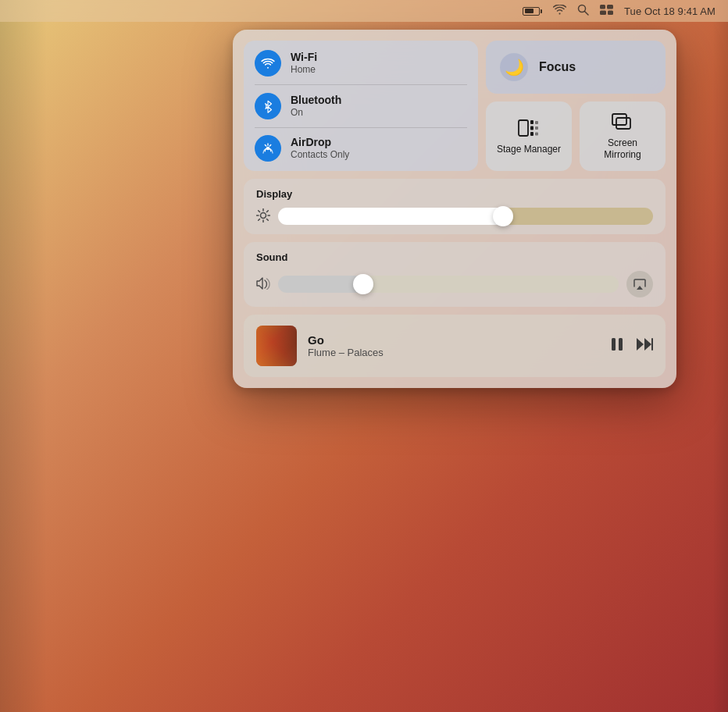  What do you see at coordinates (320, 155) in the screenshot?
I see `airdrop-status: Contacts Only` at bounding box center [320, 155].